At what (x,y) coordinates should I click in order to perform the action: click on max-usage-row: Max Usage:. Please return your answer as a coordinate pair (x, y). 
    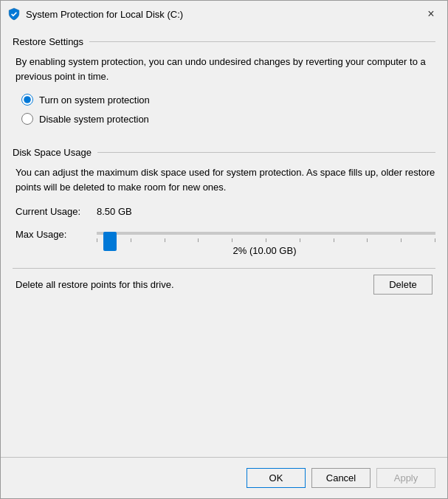
    Looking at the image, I should click on (224, 234).